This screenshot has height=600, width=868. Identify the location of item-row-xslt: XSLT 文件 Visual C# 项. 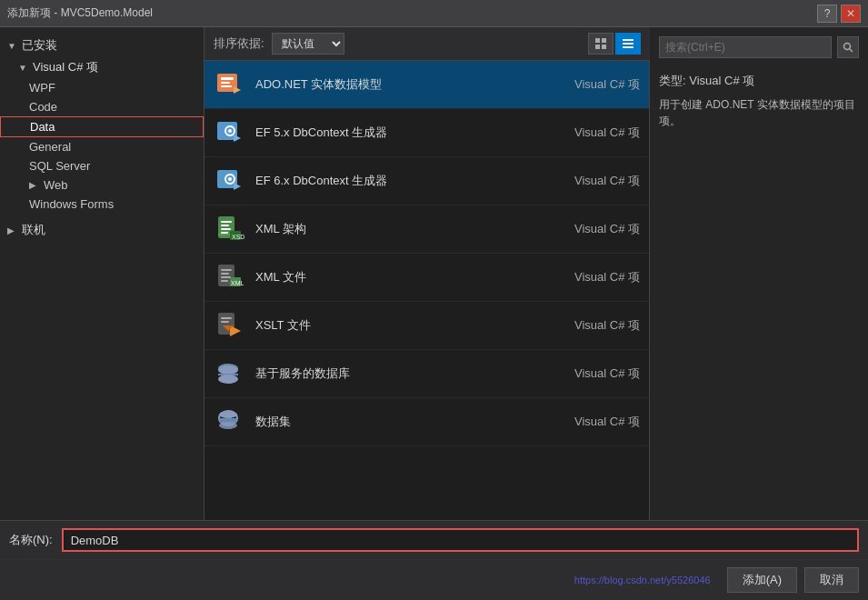
(427, 325).